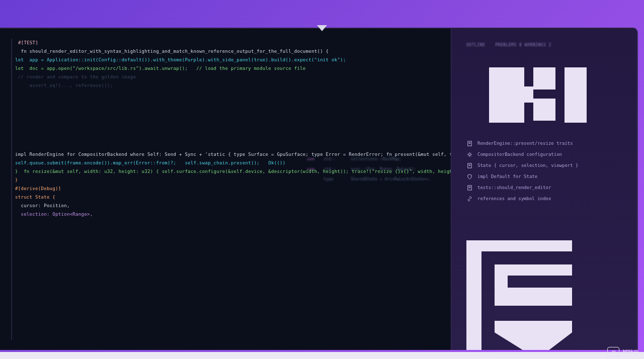  What do you see at coordinates (623, 352) in the screenshot?
I see `watermark: AI 树叶云` at bounding box center [623, 352].